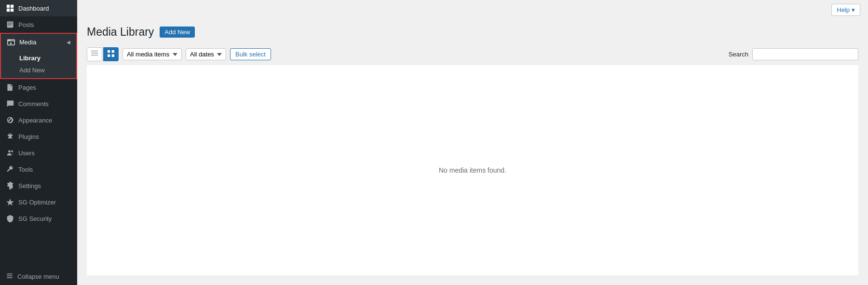 The image size is (868, 285). Describe the element at coordinates (177, 32) in the screenshot. I see `add-new-button: Add New` at that location.